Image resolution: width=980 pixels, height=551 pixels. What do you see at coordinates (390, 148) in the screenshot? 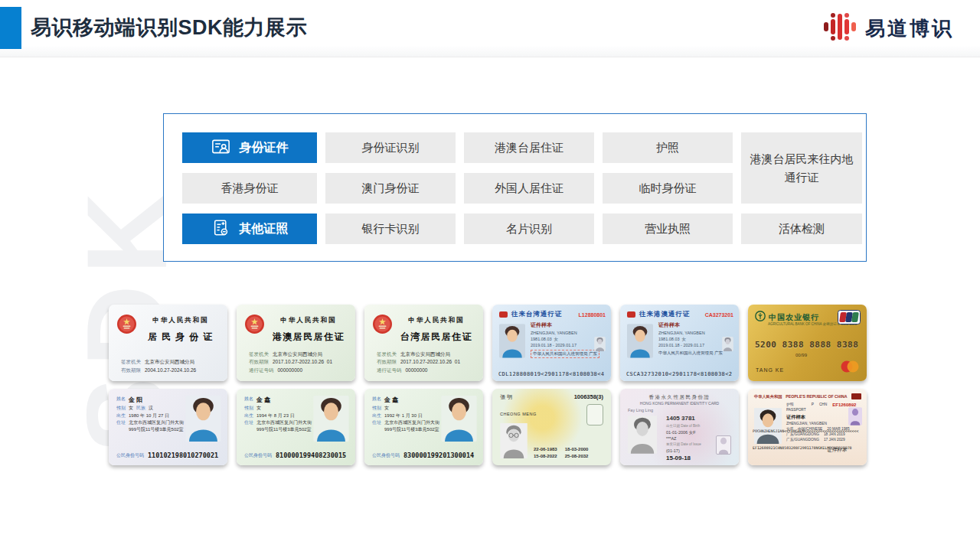
I see `button-label: 身份证识别` at bounding box center [390, 148].